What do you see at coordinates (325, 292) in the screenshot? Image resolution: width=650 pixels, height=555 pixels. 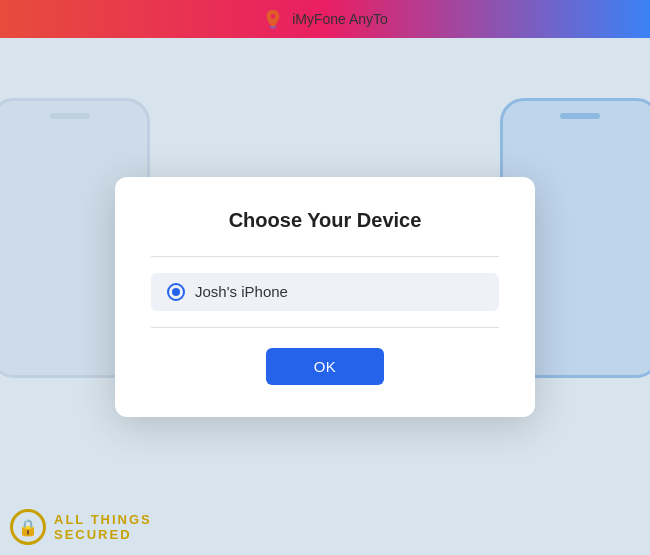 I see `device-list: Josh's iPhone` at bounding box center [325, 292].